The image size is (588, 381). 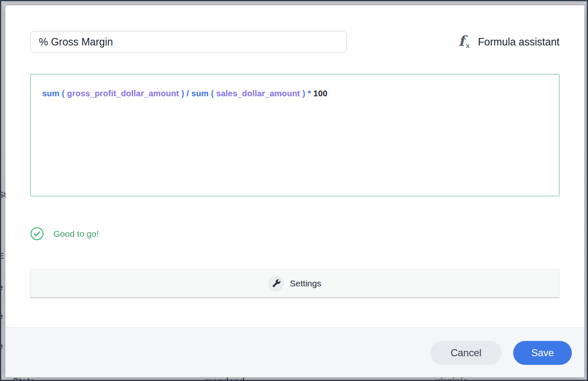 What do you see at coordinates (465, 42) in the screenshot?
I see `formula-fx-icon: f x` at bounding box center [465, 42].